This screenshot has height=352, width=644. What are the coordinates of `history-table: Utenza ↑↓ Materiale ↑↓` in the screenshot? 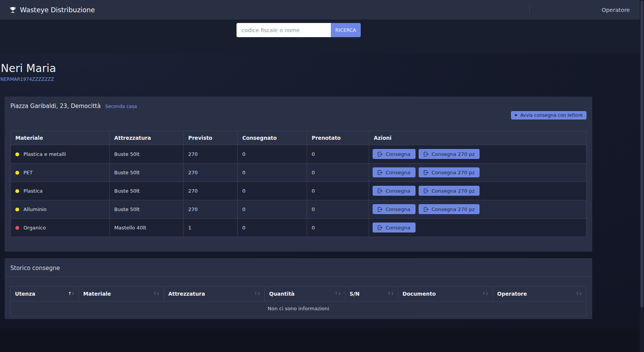 It's located at (298, 301).